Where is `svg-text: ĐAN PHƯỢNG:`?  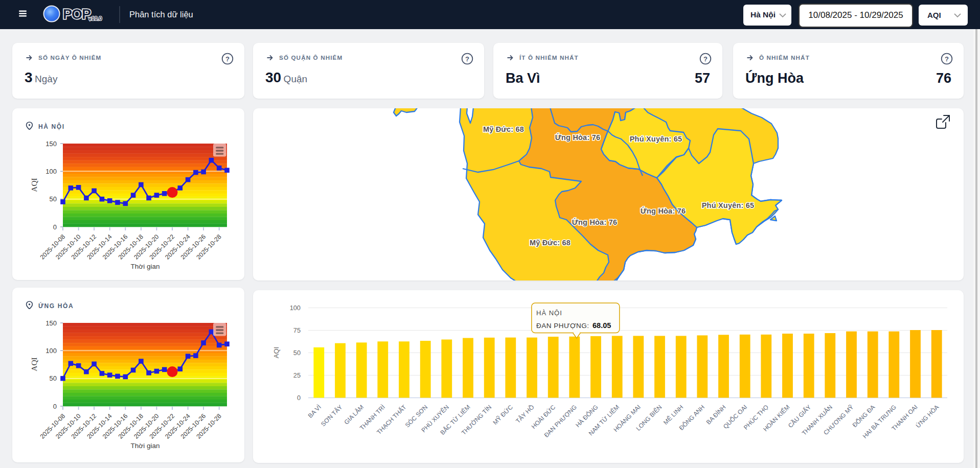
svg-text: ĐAN PHƯỢNG: is located at coordinates (563, 326).